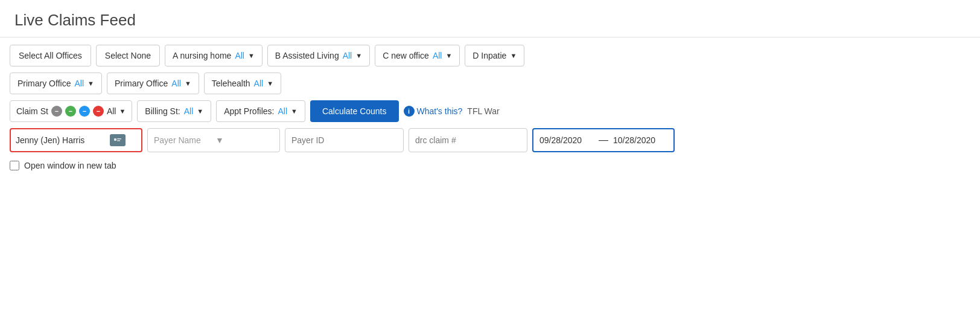  Describe the element at coordinates (259, 83) in the screenshot. I see `telehealth-filter: All` at that location.